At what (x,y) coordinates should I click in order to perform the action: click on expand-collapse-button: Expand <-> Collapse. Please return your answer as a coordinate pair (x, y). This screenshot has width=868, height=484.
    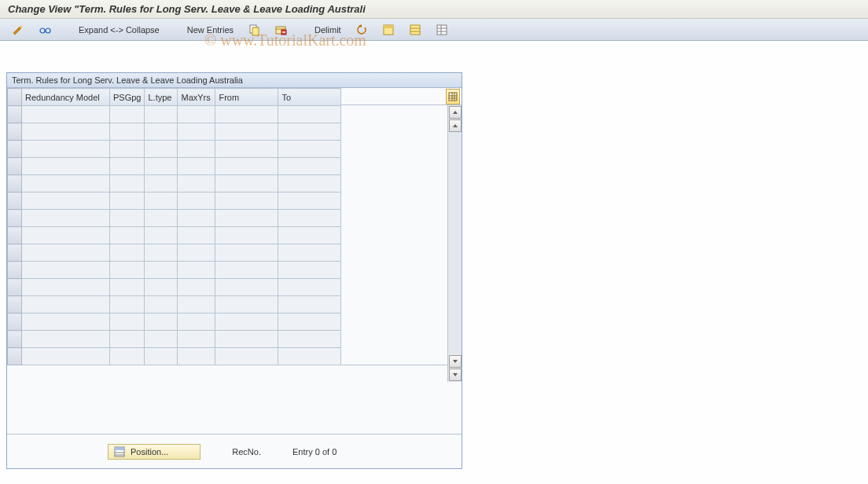
    Looking at the image, I should click on (120, 30).